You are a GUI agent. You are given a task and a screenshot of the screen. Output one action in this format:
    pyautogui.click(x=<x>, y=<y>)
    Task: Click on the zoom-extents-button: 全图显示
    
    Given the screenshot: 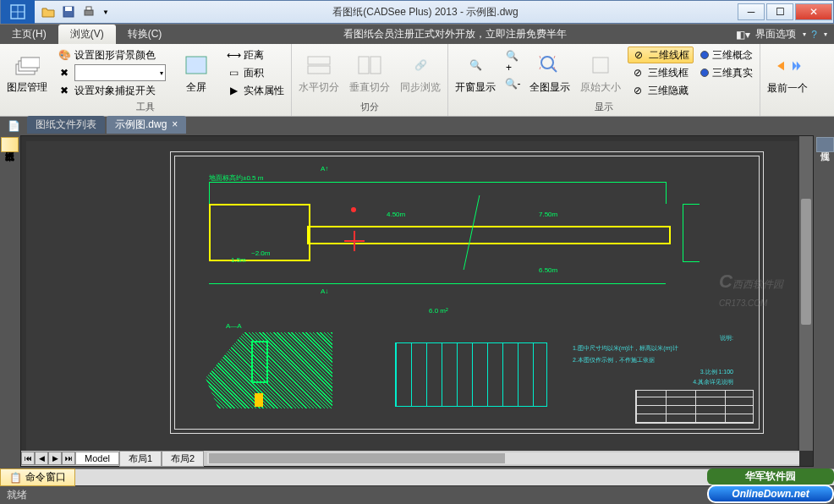 What is the action you would take?
    pyautogui.click(x=550, y=73)
    